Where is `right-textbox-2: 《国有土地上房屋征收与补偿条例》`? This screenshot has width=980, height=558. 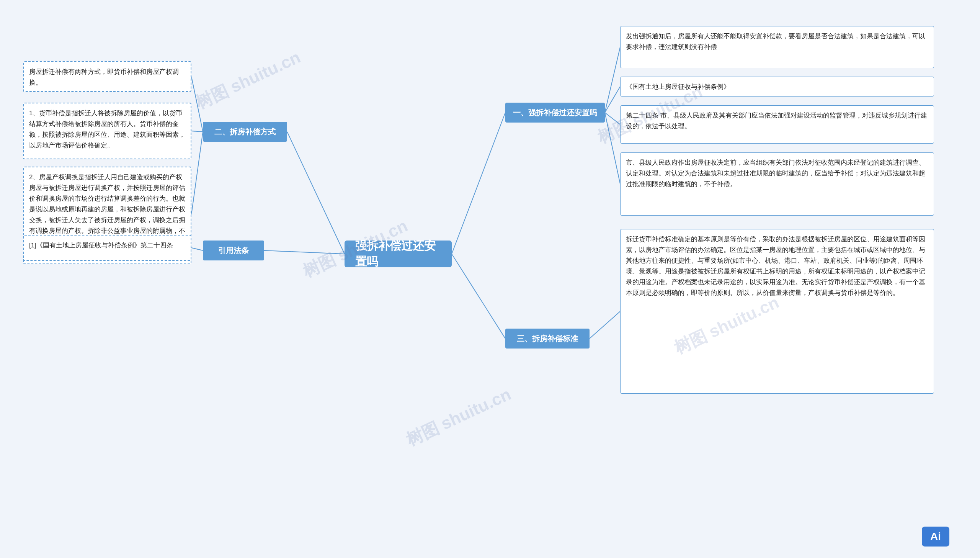 right-textbox-2: 《国有土地上房屋征收与补偿条例》 is located at coordinates (777, 87).